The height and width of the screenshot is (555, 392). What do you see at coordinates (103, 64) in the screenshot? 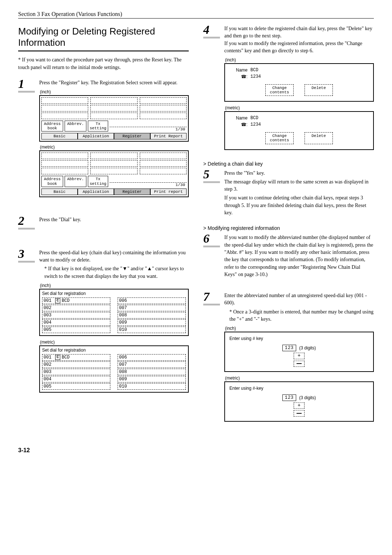
I see `cancel-note: * If you want to cancel the procedure pa…` at bounding box center [103, 64].